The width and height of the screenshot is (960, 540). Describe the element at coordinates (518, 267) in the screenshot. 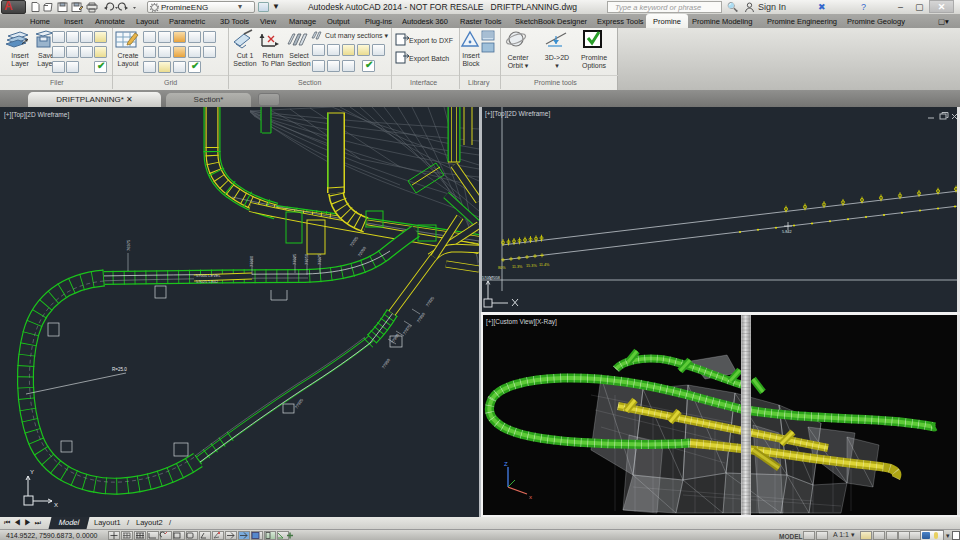

I see `svg-text: 11.3%` at that location.